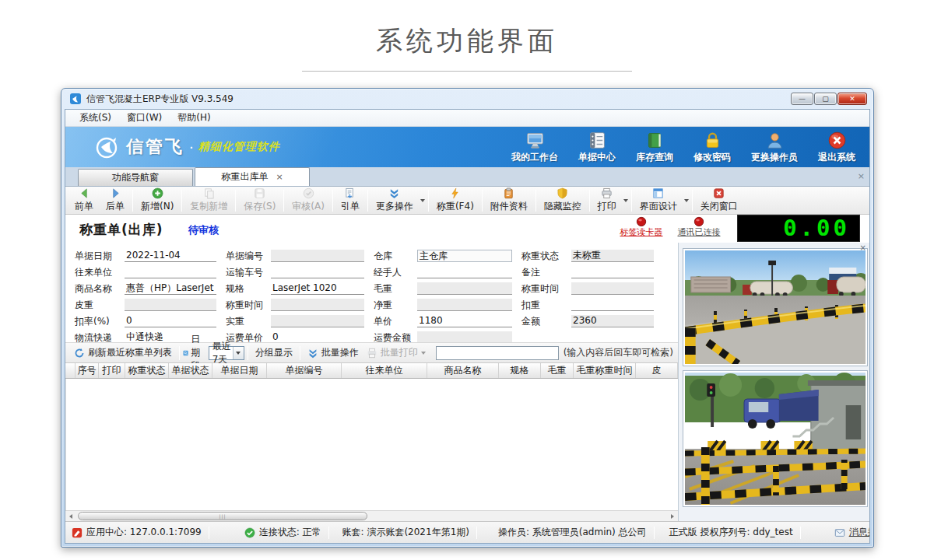 The width and height of the screenshot is (934, 560). Describe the element at coordinates (223, 516) in the screenshot. I see `scrollbar-thumb: |||` at that location.